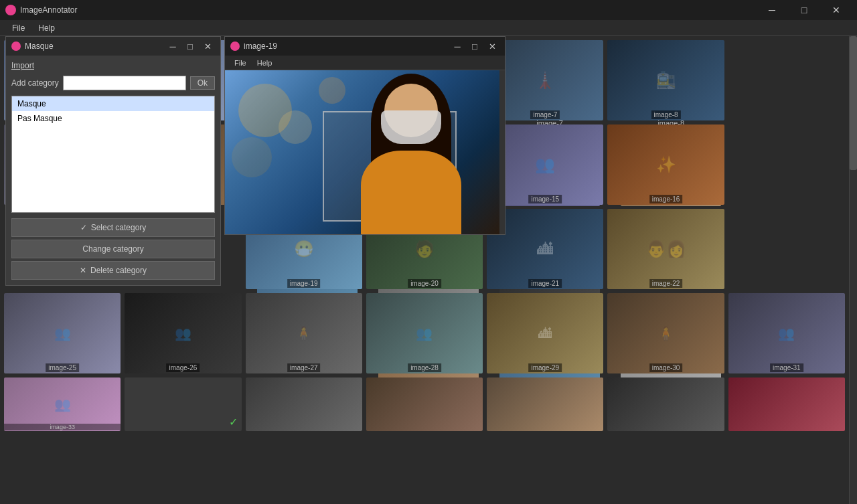  Describe the element at coordinates (666, 284) in the screenshot. I see `label-image22: image-22` at that location.